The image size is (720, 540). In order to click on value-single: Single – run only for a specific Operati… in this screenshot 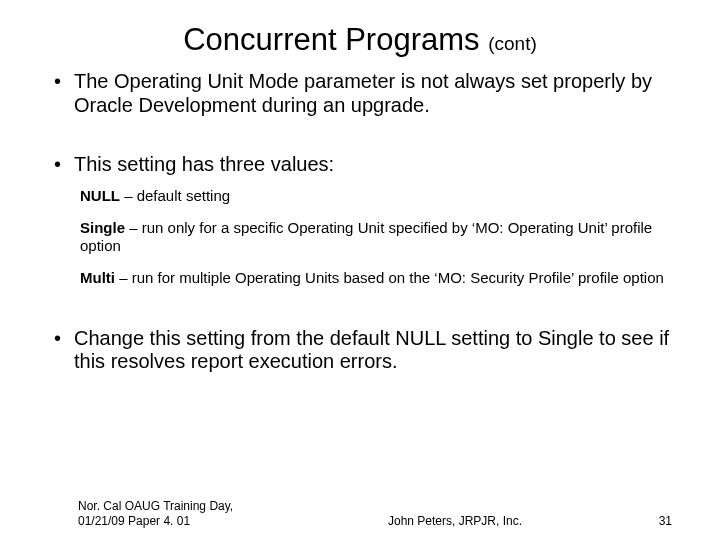, I will do `click(376, 237)`.